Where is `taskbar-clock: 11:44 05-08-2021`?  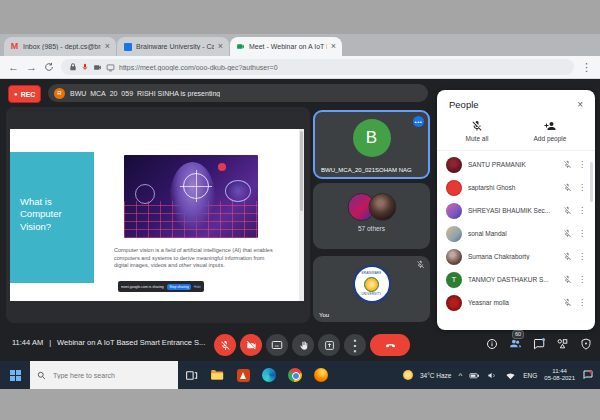 taskbar-clock: 11:44 05-08-2021 is located at coordinates (560, 376).